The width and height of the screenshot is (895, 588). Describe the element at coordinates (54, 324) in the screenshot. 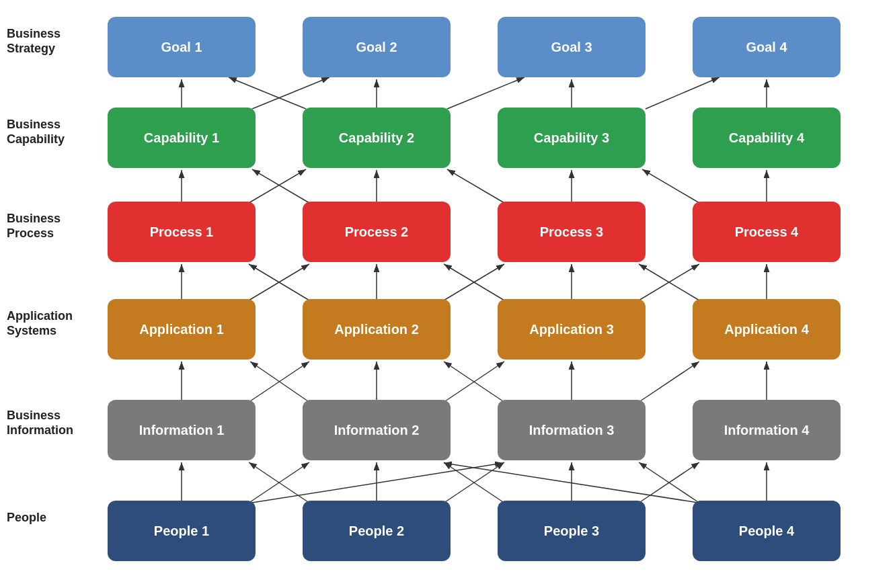

I see `row-label-3: Application Systems` at that location.